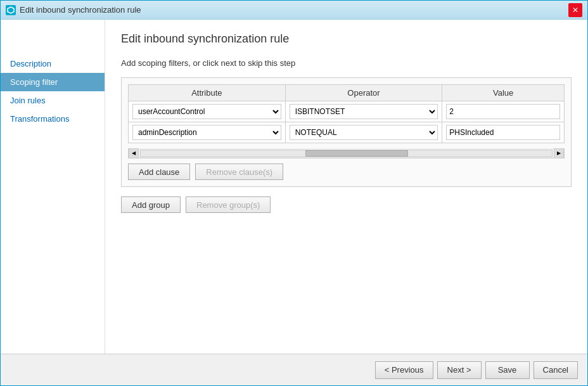 This screenshot has width=588, height=386. What do you see at coordinates (346, 153) in the screenshot?
I see `scroll-track` at bounding box center [346, 153].